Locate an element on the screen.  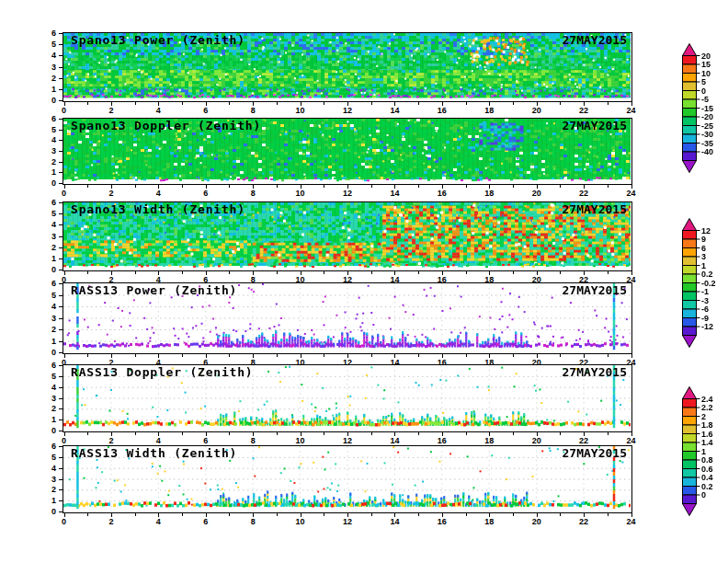
colorbar-label: 0 is located at coordinates (704, 495).